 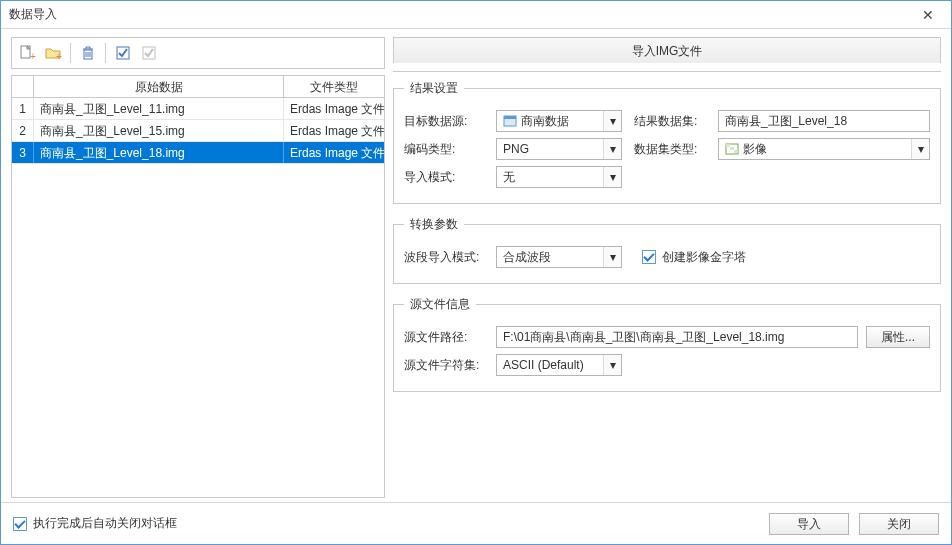 What do you see at coordinates (88, 53) in the screenshot?
I see `delete-button` at bounding box center [88, 53].